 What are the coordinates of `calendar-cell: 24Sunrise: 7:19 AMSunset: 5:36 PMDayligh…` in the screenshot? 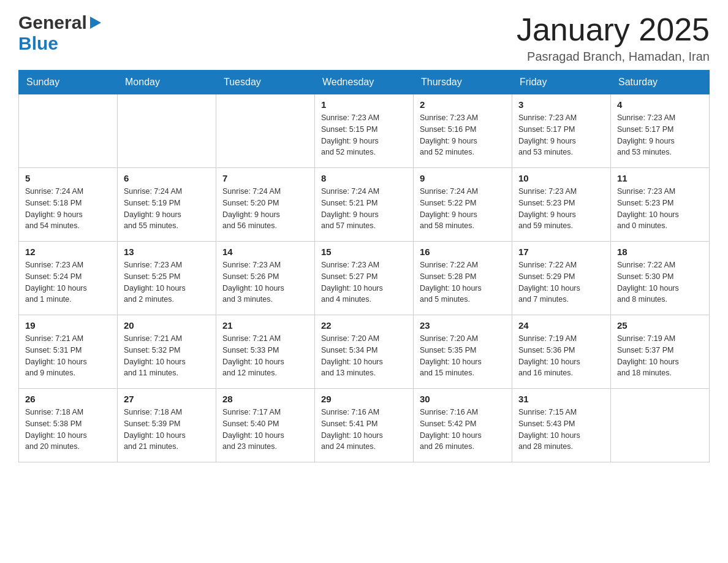 It's located at (561, 352).